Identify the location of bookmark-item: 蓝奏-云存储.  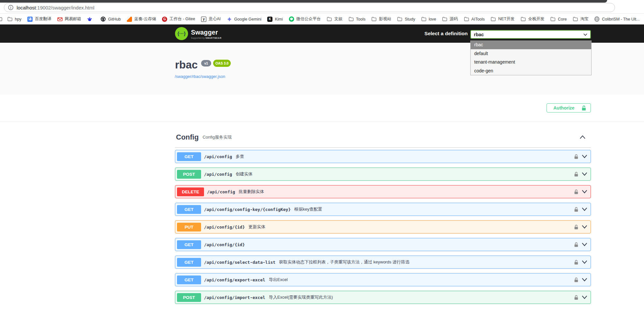
(141, 19).